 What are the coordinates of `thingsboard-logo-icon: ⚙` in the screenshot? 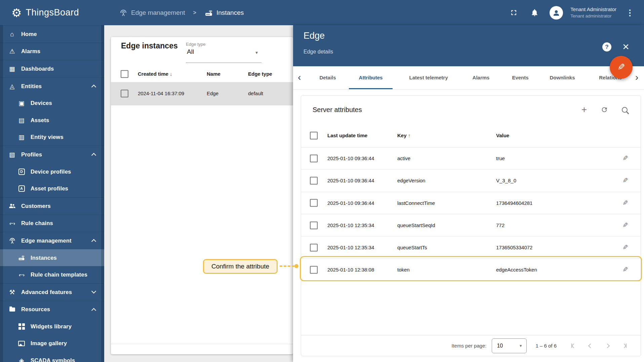 It's located at (16, 13).